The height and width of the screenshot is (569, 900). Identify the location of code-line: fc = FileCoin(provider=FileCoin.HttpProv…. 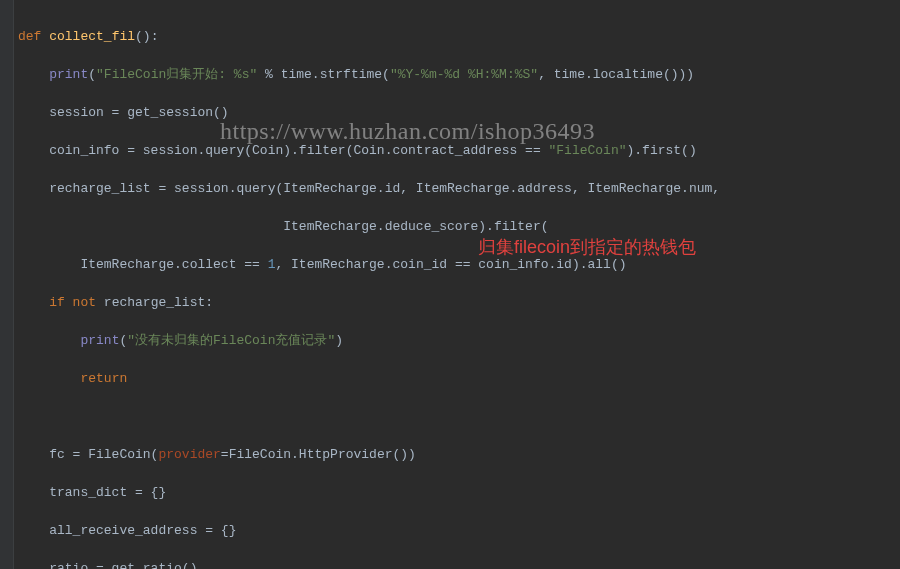
(459, 454).